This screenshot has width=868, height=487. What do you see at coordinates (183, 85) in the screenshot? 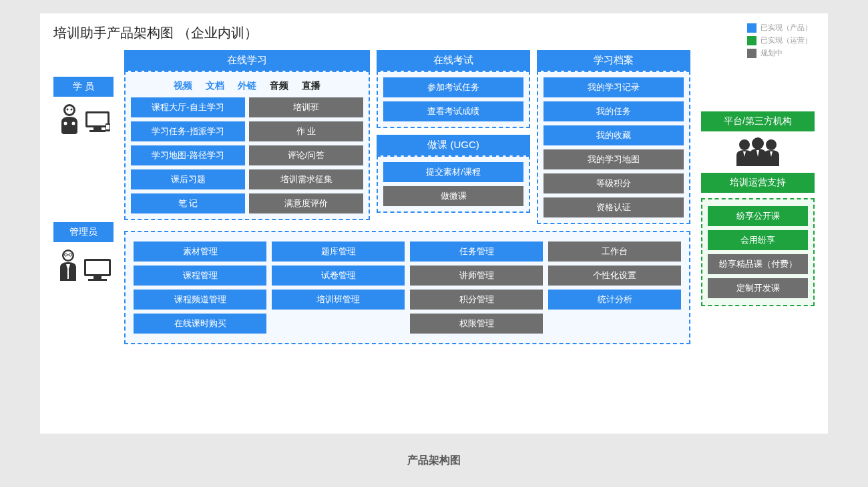
I see `tab-video: 视频` at bounding box center [183, 85].